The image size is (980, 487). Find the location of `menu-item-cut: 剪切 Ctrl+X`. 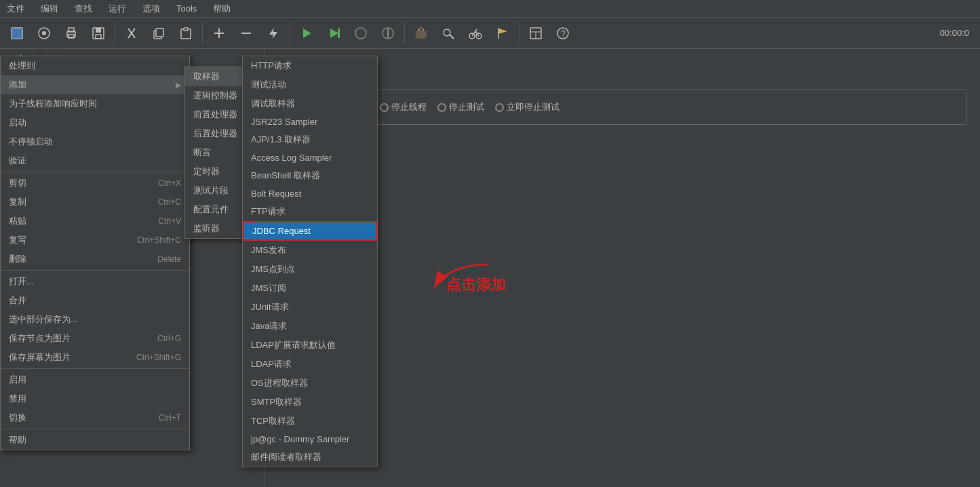

menu-item-cut: 剪切 Ctrl+X is located at coordinates (95, 183).